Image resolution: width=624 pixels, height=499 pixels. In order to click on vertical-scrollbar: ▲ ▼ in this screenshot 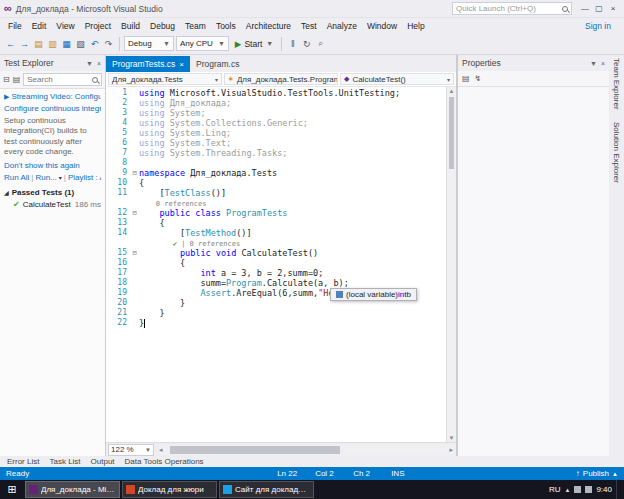, I will do `click(451, 264)`.